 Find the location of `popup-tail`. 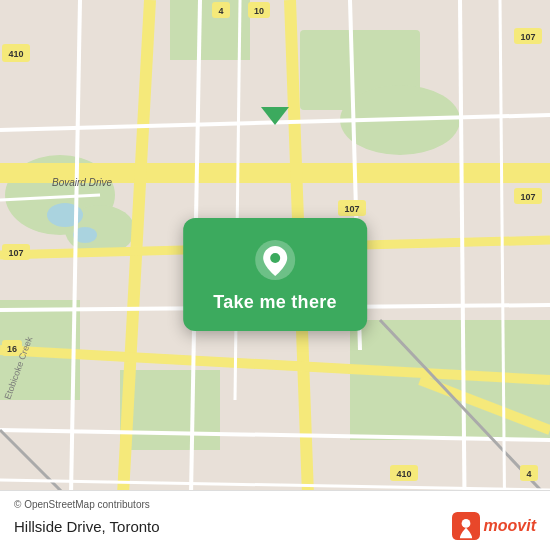

popup-tail is located at coordinates (275, 116).